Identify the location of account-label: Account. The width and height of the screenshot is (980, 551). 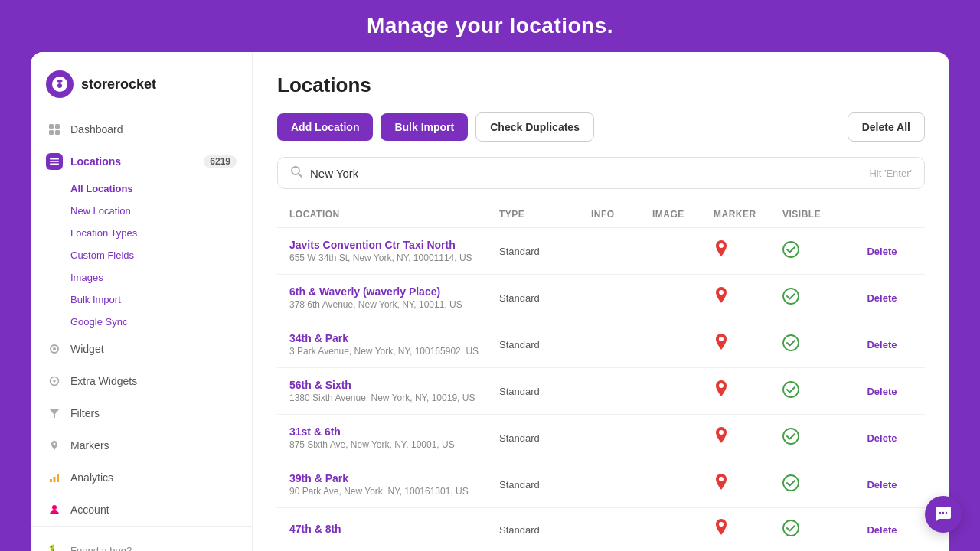
(90, 510).